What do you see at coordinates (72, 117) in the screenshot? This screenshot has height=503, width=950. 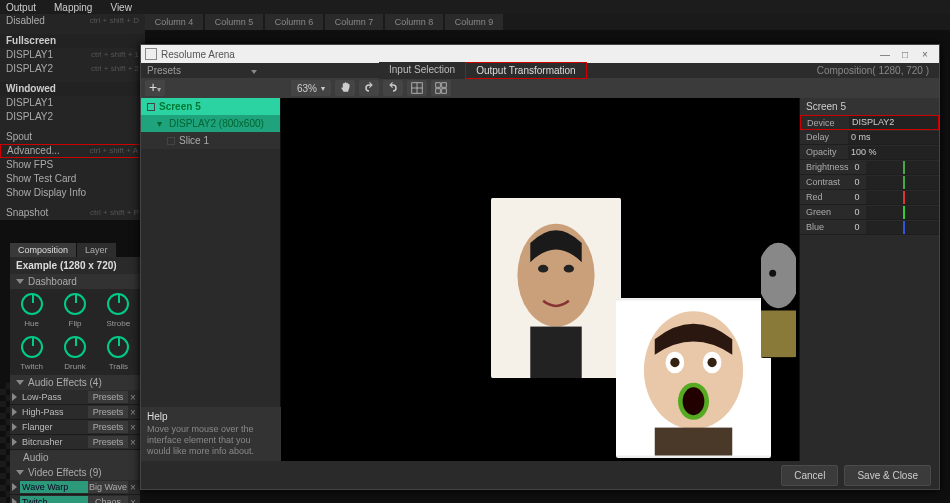 I see `output-dropdown: Disabledctrl + shift + D Fullscreen DISP…` at bounding box center [72, 117].